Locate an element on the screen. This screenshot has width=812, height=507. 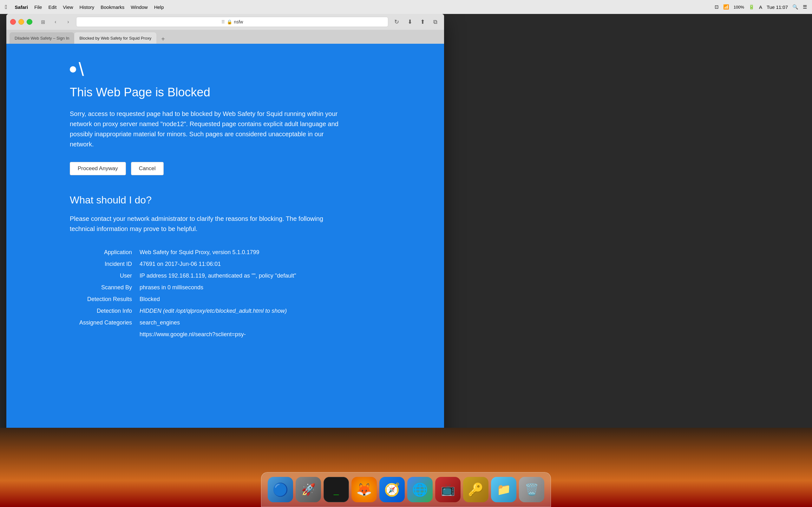
menu-bookmarks: Bookmarks is located at coordinates (113, 7).